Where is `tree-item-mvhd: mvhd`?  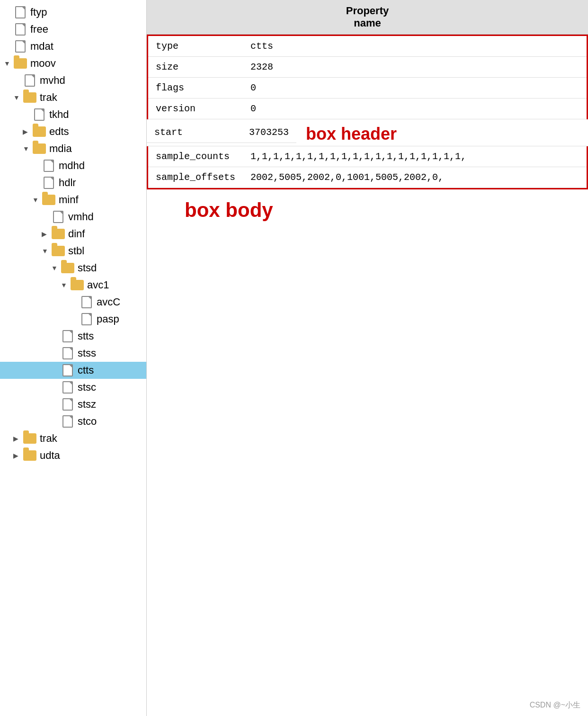
tree-item-mvhd: mvhd is located at coordinates (73, 81).